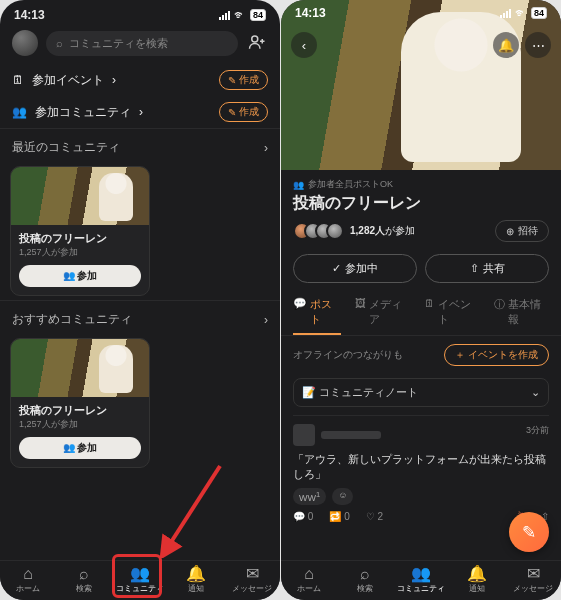 The height and width of the screenshot is (600, 561). I want to click on recommend-header: おすすめコミュニティ ›, so click(140, 317).